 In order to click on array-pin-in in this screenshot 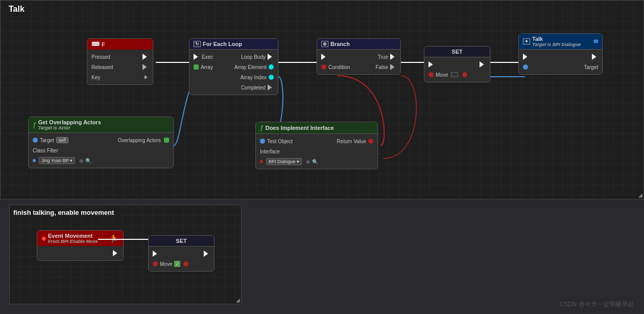, I will do `click(196, 67)`.